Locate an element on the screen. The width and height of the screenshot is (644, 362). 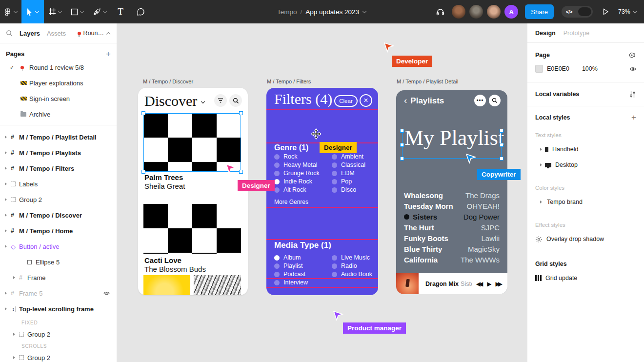
genre-option: Heavy Metal is located at coordinates (296, 165).